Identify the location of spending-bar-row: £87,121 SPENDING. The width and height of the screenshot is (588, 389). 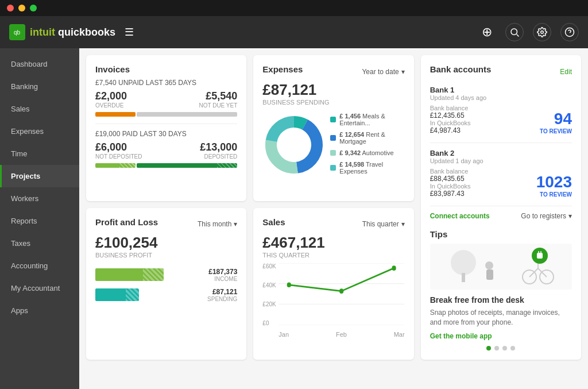
(167, 295).